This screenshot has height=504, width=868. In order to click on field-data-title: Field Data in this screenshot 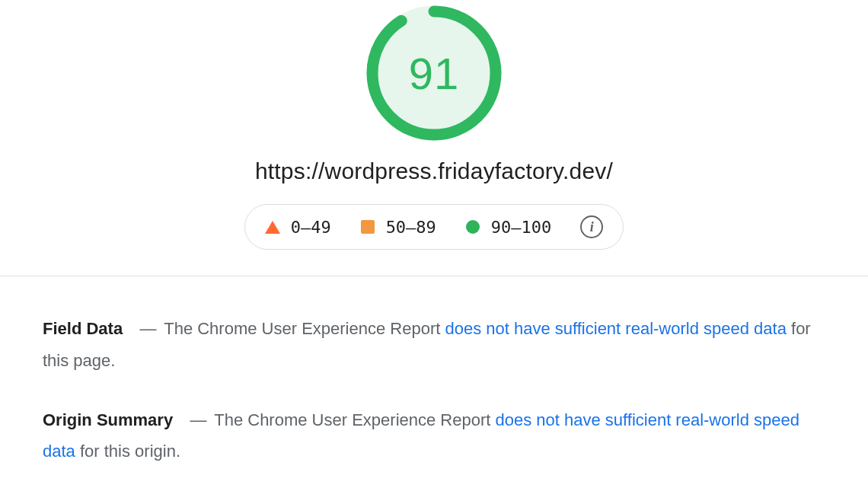, I will do `click(82, 329)`.